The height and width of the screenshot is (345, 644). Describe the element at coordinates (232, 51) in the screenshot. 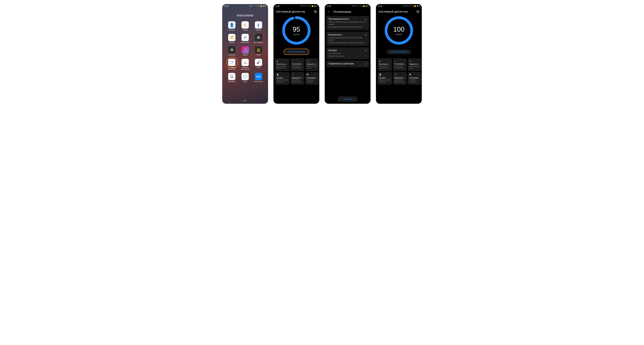

I see `app-settings: ⚙ Настройки` at that location.